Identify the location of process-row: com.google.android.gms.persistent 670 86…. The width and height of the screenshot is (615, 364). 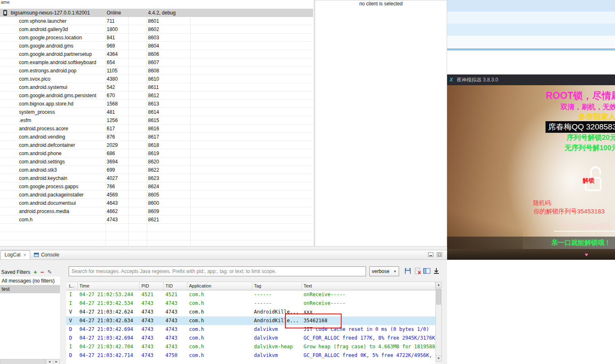
(156, 96).